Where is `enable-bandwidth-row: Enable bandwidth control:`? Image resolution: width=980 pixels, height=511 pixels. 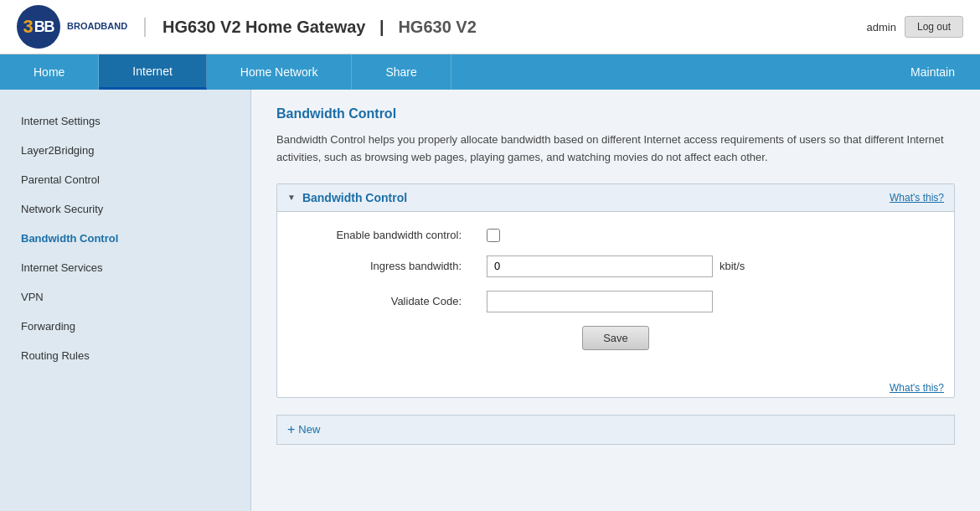
enable-bandwidth-row: Enable bandwidth control: is located at coordinates (616, 235).